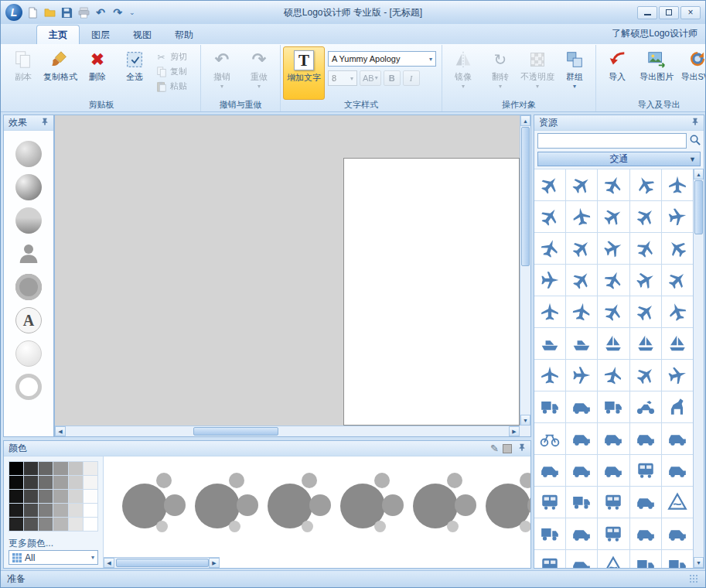 The height and width of the screenshot is (588, 706). Describe the element at coordinates (699, 174) in the screenshot. I see `resources-scroll-up-icon: ▲` at that location.